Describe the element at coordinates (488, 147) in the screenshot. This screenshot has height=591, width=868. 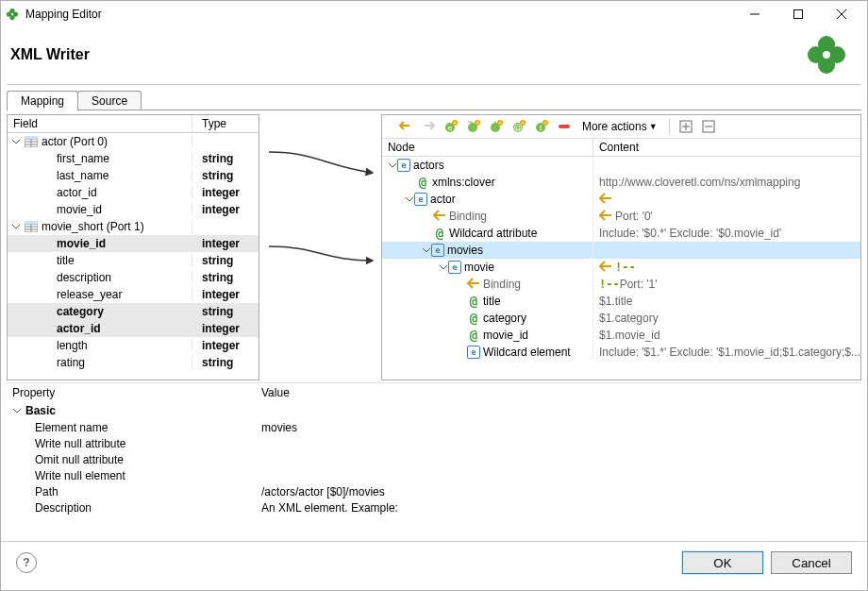
I see `tree-header-node: Node` at that location.